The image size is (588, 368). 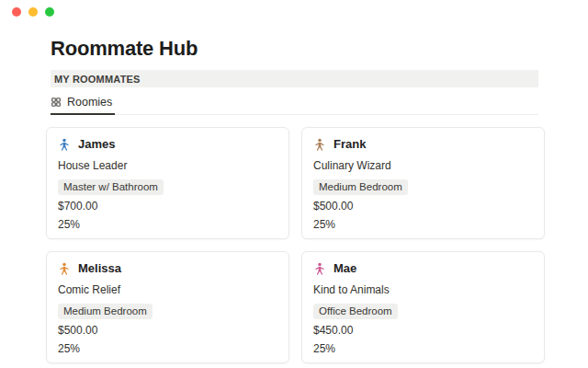 What do you see at coordinates (458, 362) in the screenshot?
I see `chore-label: Tidy Common Areas` at bounding box center [458, 362].